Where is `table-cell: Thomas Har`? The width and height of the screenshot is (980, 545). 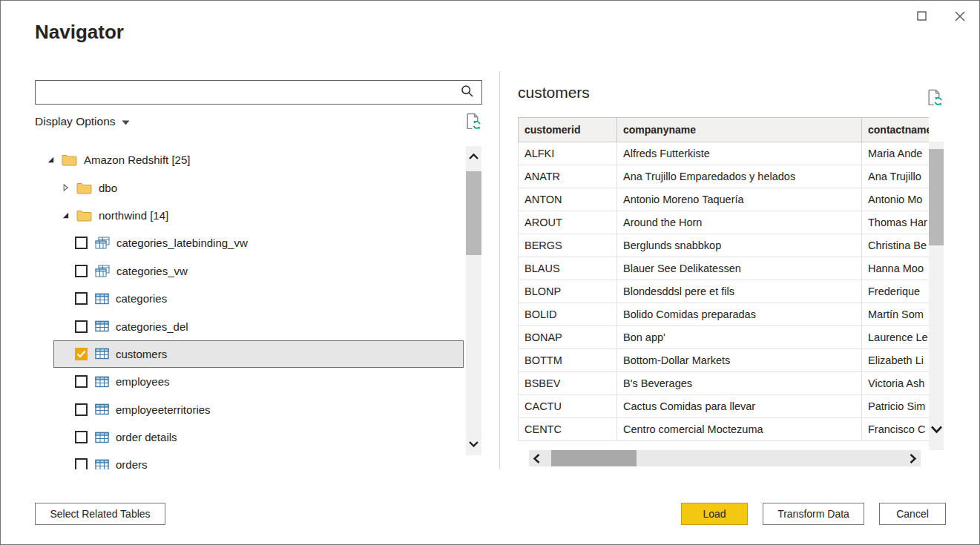
table-cell: Thomas Har is located at coordinates (896, 222).